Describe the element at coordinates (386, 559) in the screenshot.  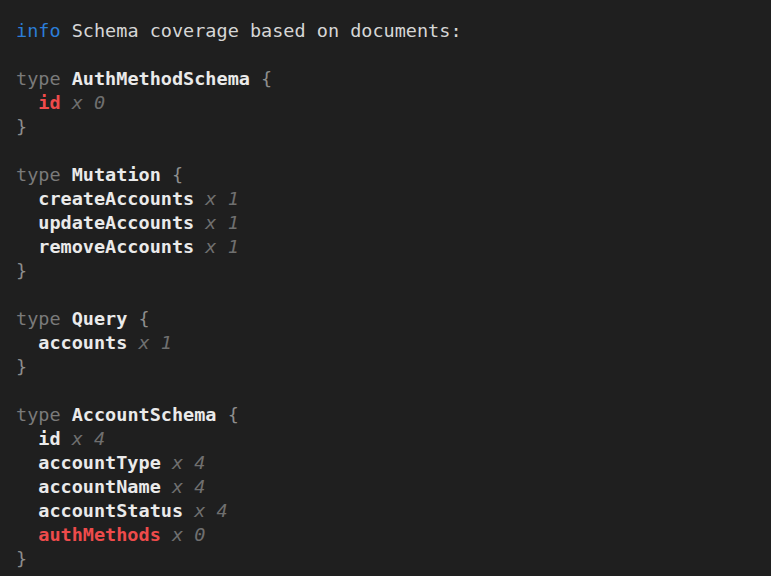
I see `type-close-accountschema: }` at that location.